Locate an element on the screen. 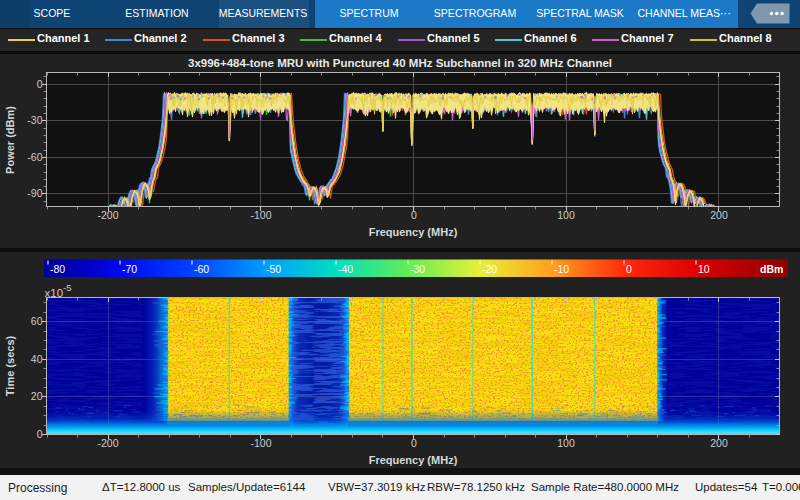  svg-text: -70 is located at coordinates (130, 269).